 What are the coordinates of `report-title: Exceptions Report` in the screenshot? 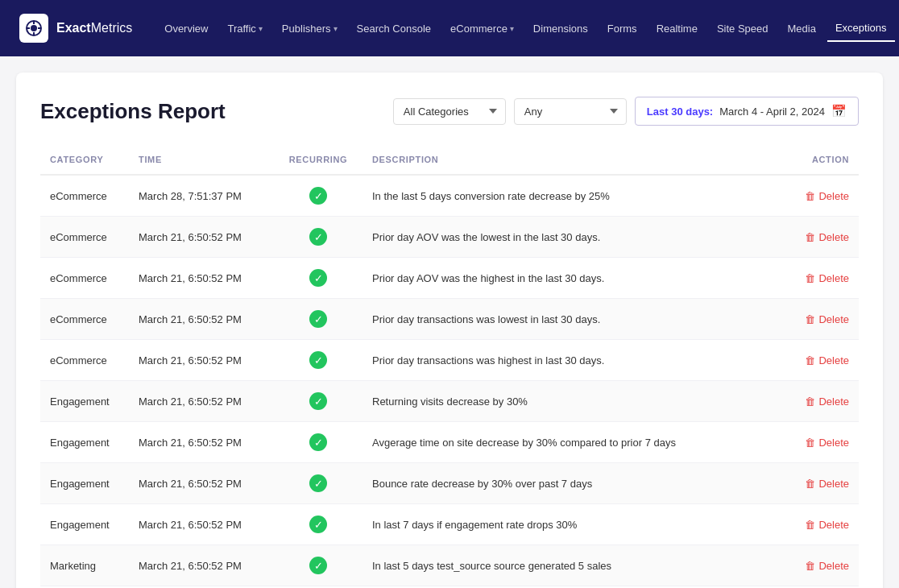 It's located at (133, 111).